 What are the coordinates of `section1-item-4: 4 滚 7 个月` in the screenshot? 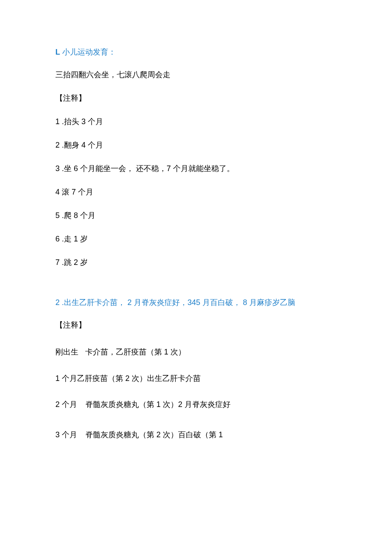 It's located at (196, 192).